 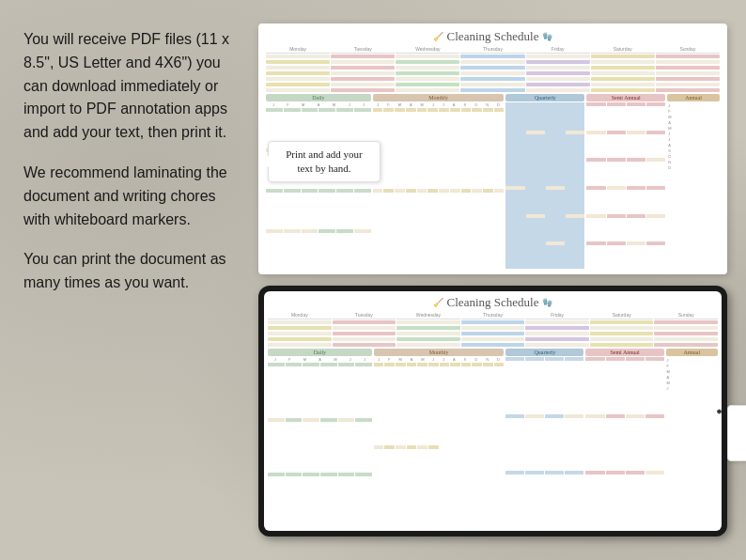 I want to click on schedule-title-bottom: 🧹 Cleaning Schedule 🧤, so click(x=492, y=303).